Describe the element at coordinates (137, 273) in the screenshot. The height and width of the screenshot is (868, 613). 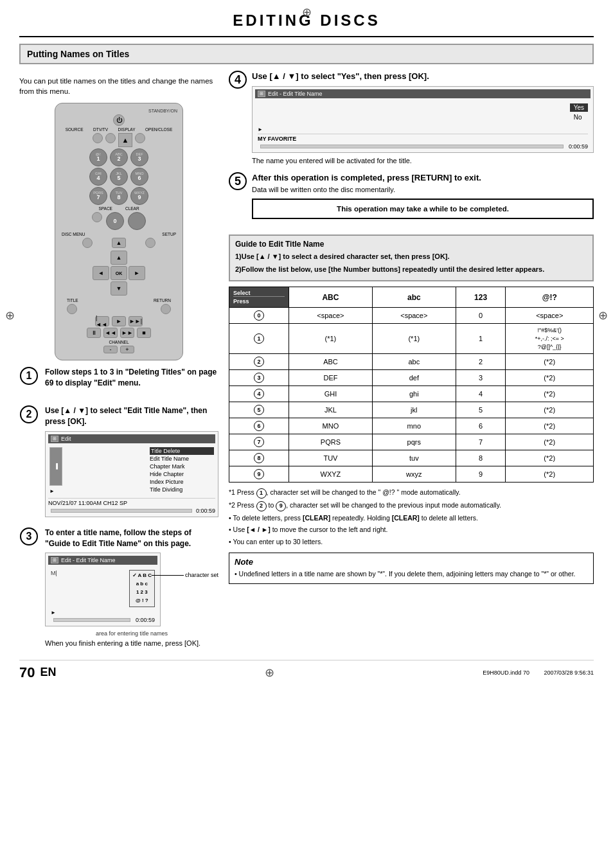
I see `remote-right-btn: ►` at that location.